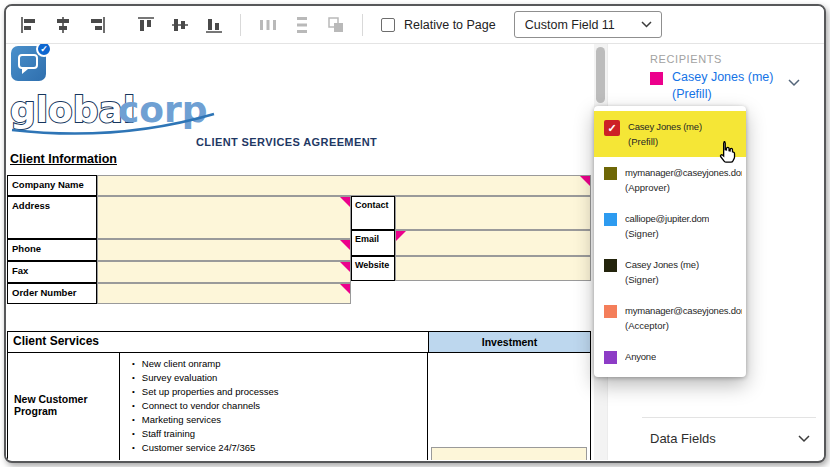 The width and height of the screenshot is (830, 467). Describe the element at coordinates (224, 272) in the screenshot. I see `form-field-fax` at that location.